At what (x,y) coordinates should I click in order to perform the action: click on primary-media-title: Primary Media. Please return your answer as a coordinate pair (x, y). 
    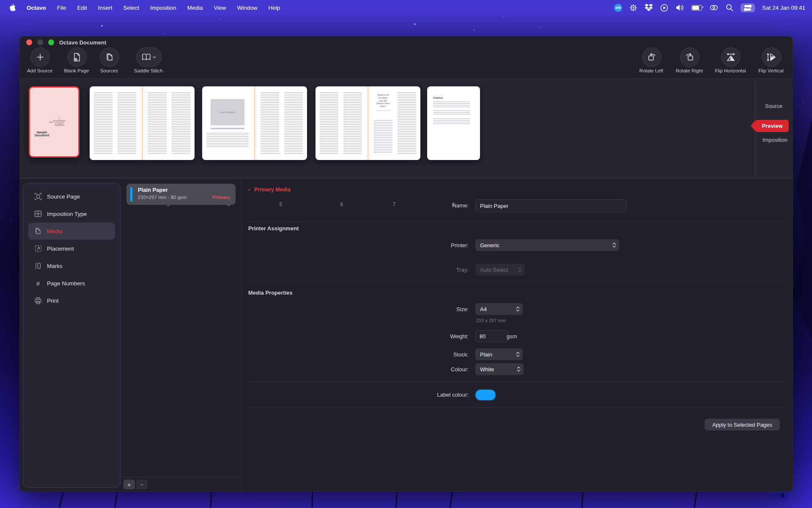
    Looking at the image, I should click on (272, 190).